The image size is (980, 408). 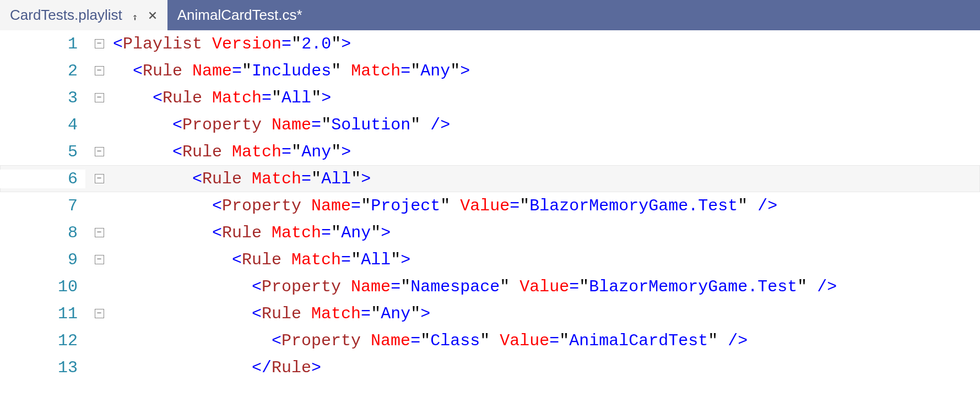 What do you see at coordinates (546, 341) in the screenshot?
I see `code-text: <Property Name="Class" Value="AnimalCard…` at bounding box center [546, 341].